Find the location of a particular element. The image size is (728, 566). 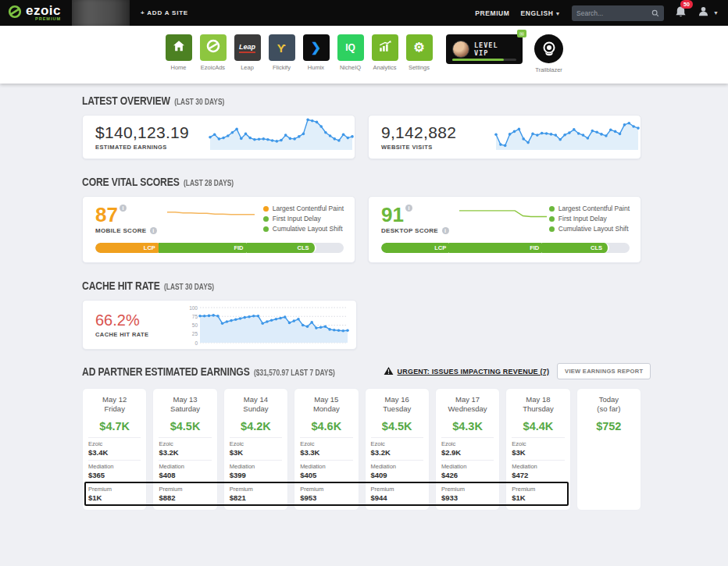

estimated-earnings-value: $140,123.19 is located at coordinates (142, 133).